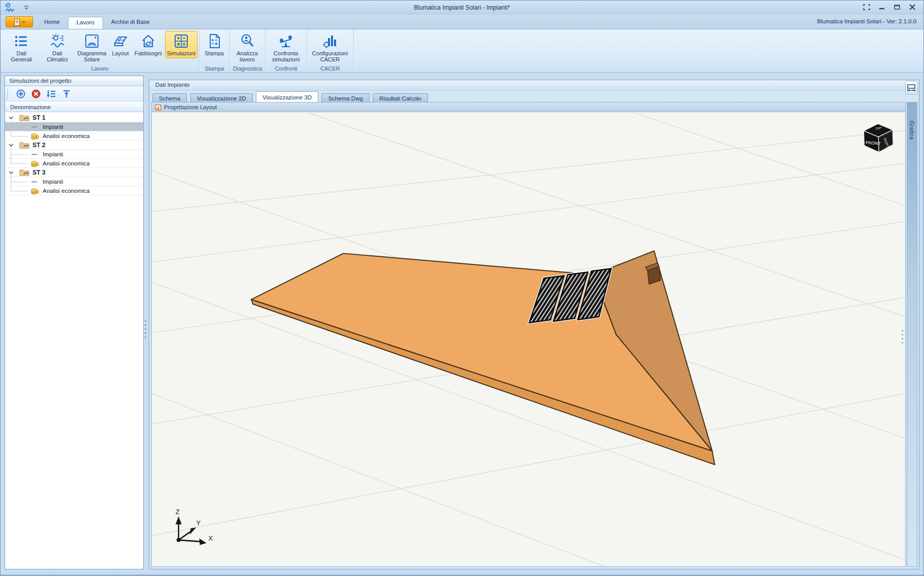 This screenshot has height=576, width=924. What do you see at coordinates (889, 7) in the screenshot?
I see `window-controls` at bounding box center [889, 7].